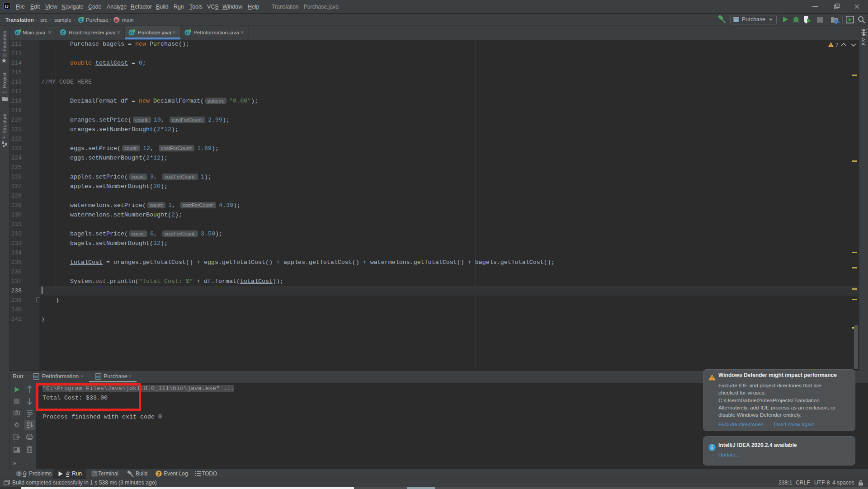  What do you see at coordinates (159, 474) in the screenshot?
I see `svg-text: 2` at bounding box center [159, 474].